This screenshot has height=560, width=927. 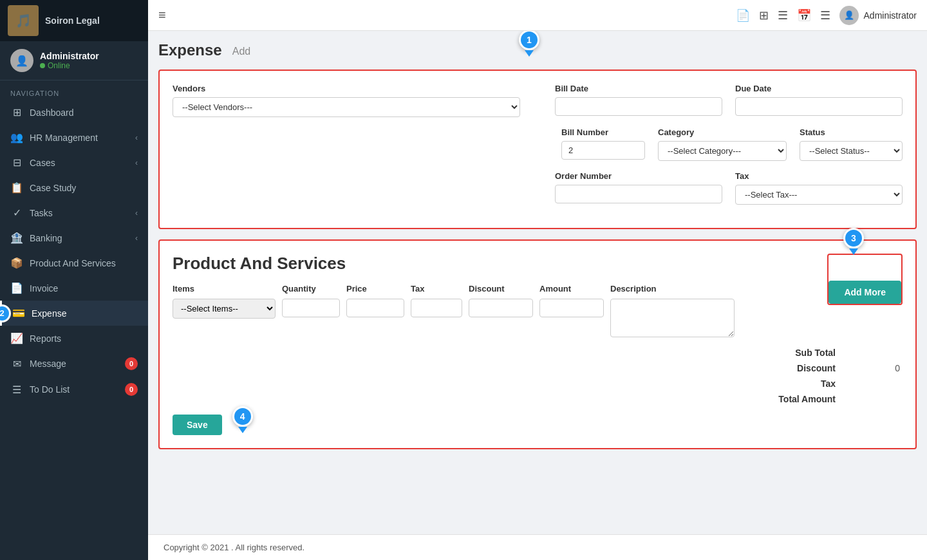 What do you see at coordinates (829, 368) in the screenshot?
I see `discount-row: Discount 0` at bounding box center [829, 368].